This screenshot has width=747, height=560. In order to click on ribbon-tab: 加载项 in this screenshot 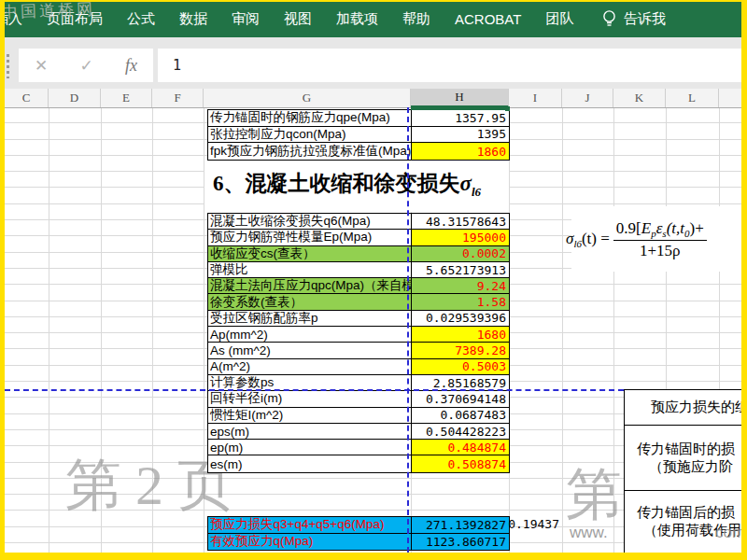, I will do `click(357, 19)`.